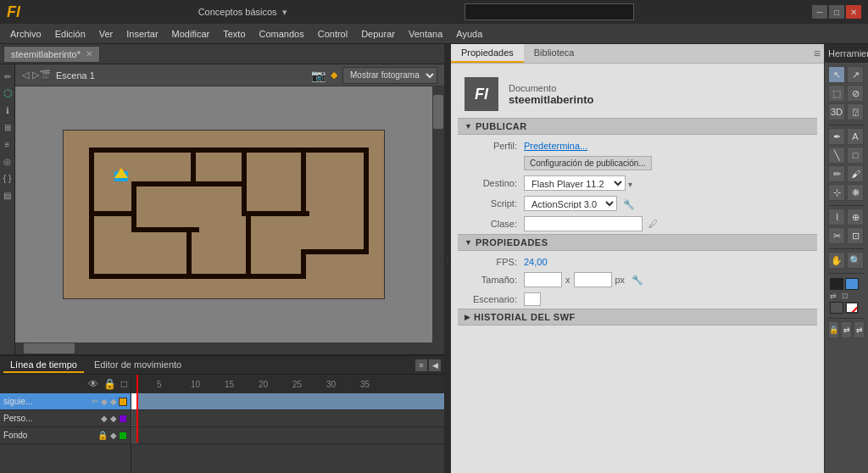  What do you see at coordinates (855, 260) in the screenshot?
I see `zoom-tool: 🔍` at bounding box center [855, 260].